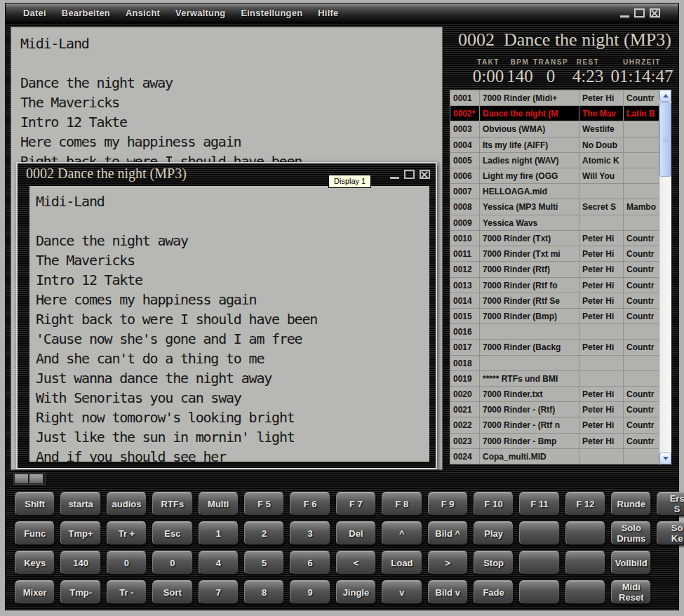  Describe the element at coordinates (219, 563) in the screenshot. I see `key-4: 4` at that location.